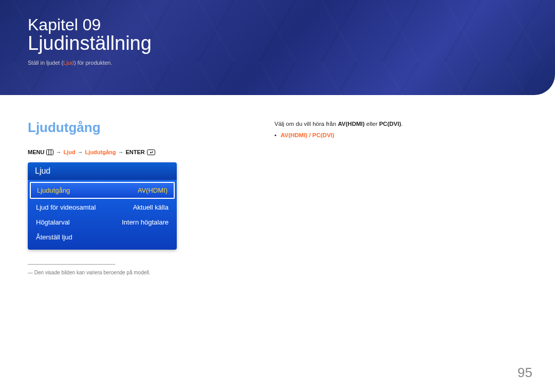 The height and width of the screenshot is (392, 555). What do you see at coordinates (307, 135) in the screenshot?
I see `option-values: AV(HDMI) / PC(DVI)` at bounding box center [307, 135].